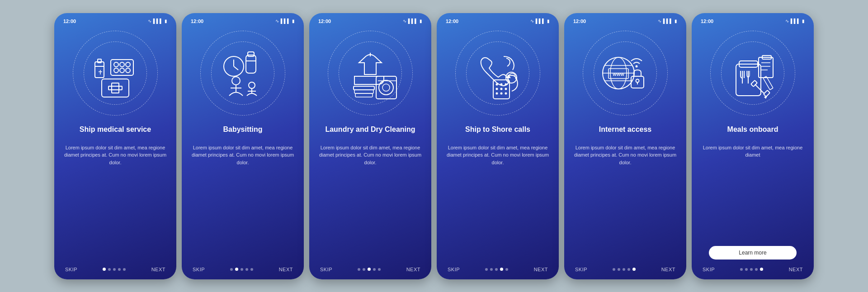 This screenshot has height=292, width=868. What do you see at coordinates (753, 253) in the screenshot?
I see `learn-more-button: Learn more` at bounding box center [753, 253].